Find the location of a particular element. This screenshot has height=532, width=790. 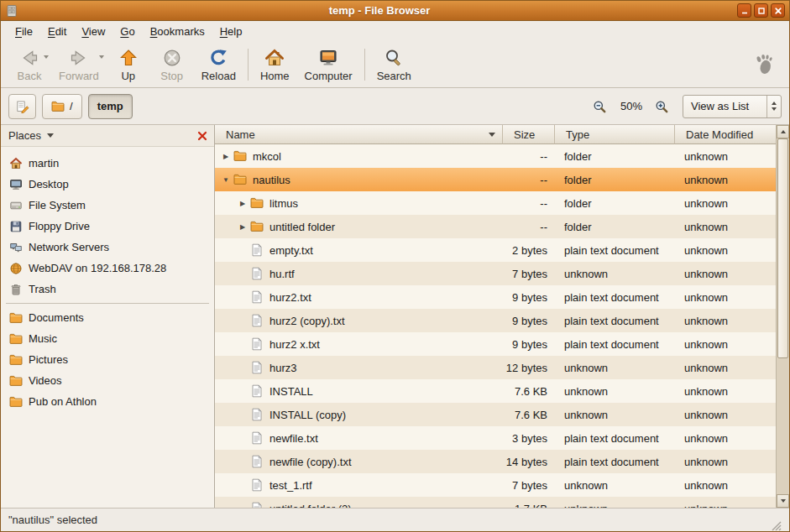

file-row-untitled-folder-2: untitled folder (2)1.7 KBunknownunknown is located at coordinates (495, 502).